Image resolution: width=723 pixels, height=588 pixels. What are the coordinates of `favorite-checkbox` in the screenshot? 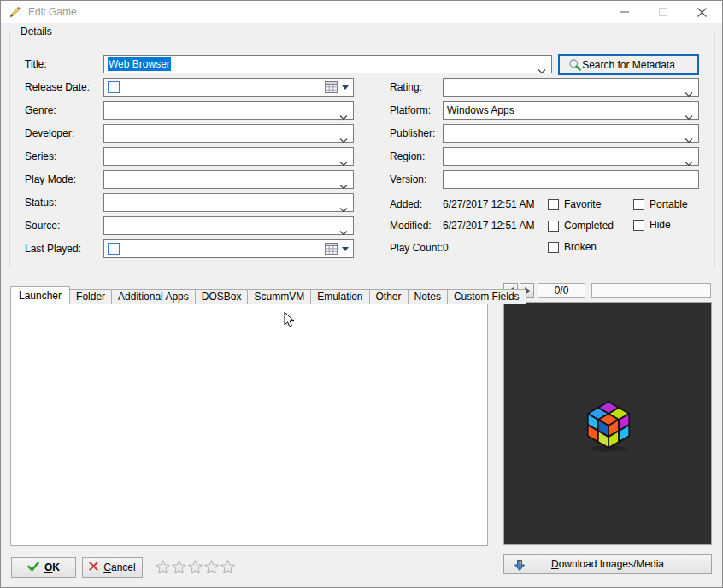 It's located at (554, 205).